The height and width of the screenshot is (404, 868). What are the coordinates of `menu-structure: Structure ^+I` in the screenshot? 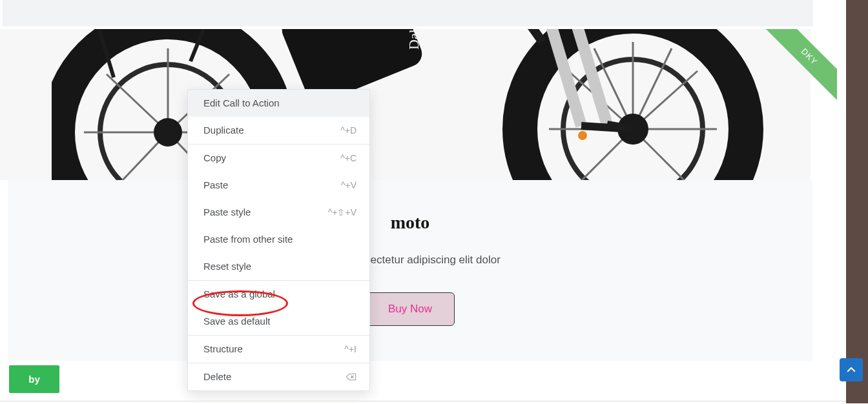 It's located at (279, 348).